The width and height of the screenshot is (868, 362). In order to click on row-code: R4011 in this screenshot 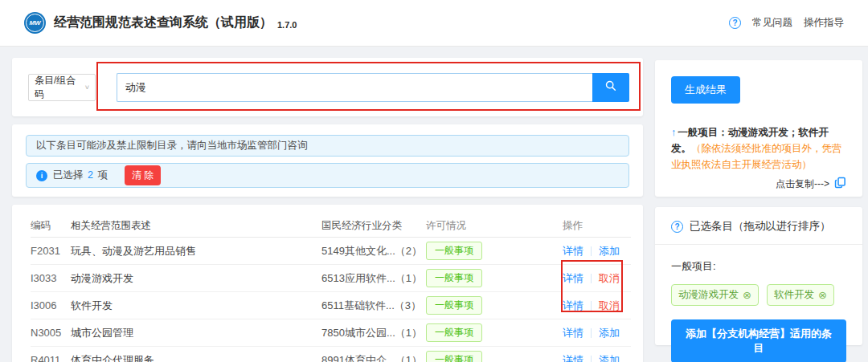, I will do `click(51, 358)`.